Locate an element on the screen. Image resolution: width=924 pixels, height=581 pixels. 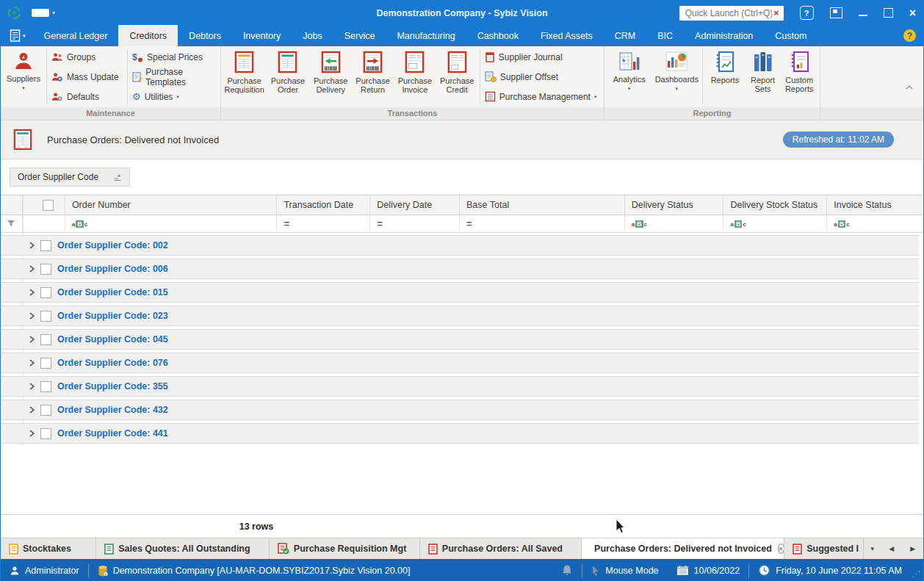
application-menu-button: ▾ is located at coordinates (17, 35).